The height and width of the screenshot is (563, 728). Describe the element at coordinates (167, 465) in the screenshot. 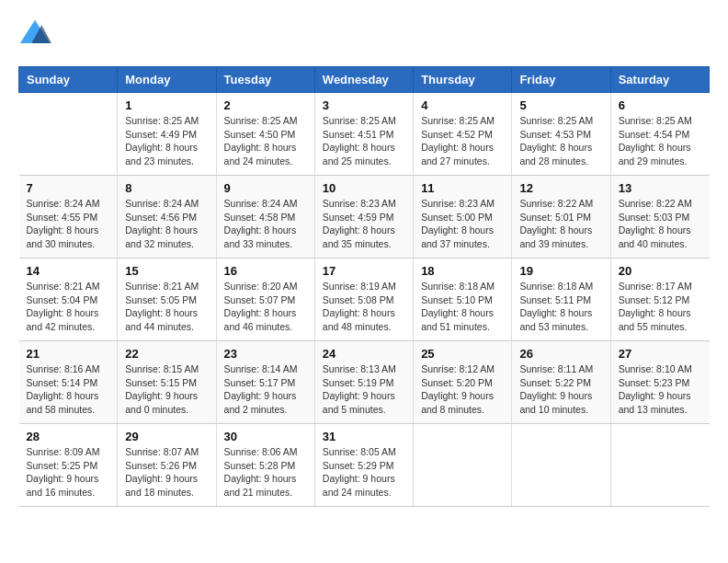

I see `calendar-cell: 29Sunrise: 8:07 AM Sunset: 5:26 PM Dayli…` at that location.